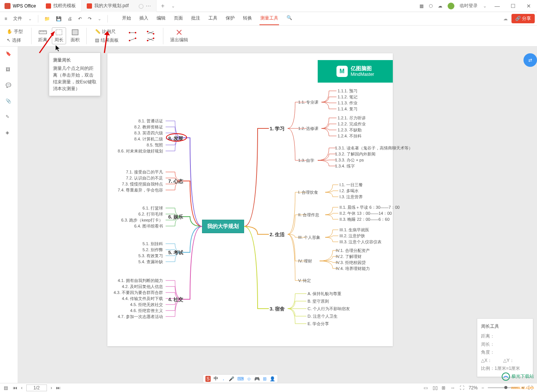  I want to click on tab-edit: 编辑, so click(161, 19).